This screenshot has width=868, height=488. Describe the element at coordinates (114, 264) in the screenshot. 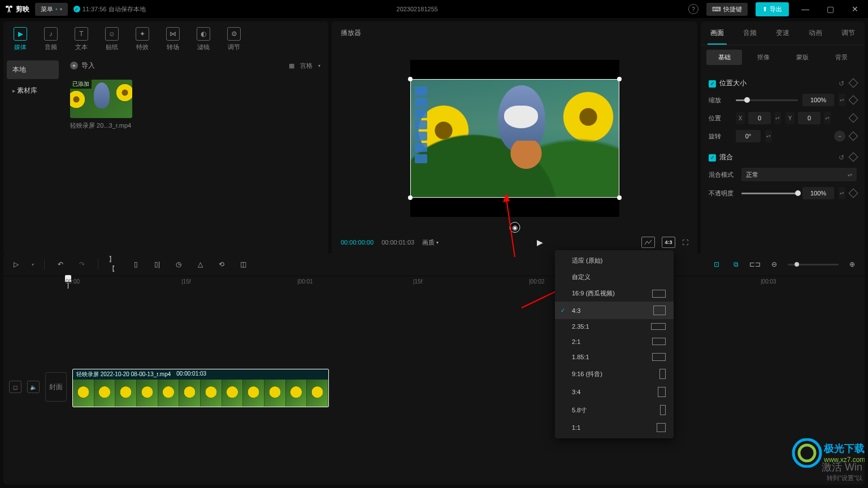

I see `split-tool: 】【` at that location.